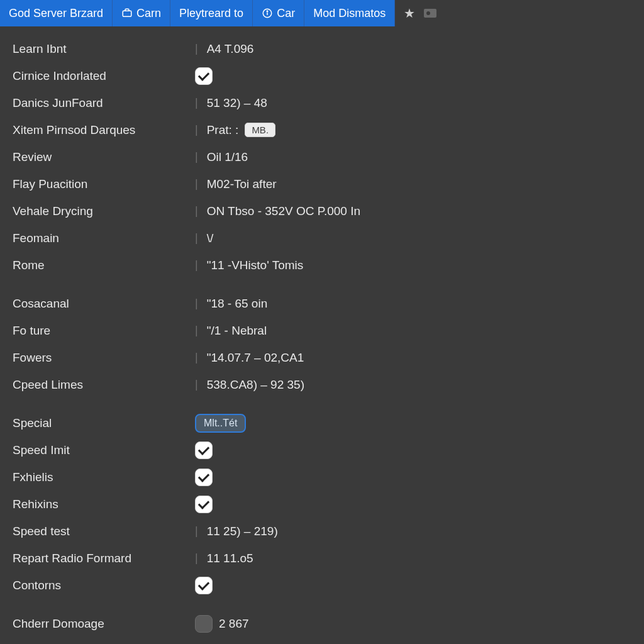 Image resolution: width=644 pixels, height=644 pixels. Describe the element at coordinates (234, 624) in the screenshot. I see `value-text: 2 867` at that location.